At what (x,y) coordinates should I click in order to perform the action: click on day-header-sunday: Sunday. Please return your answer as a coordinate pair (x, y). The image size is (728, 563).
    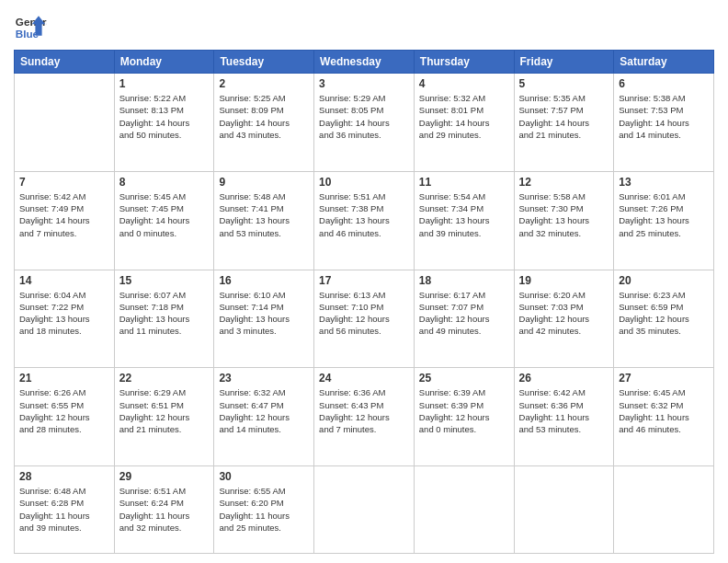
    Looking at the image, I should click on (64, 63).